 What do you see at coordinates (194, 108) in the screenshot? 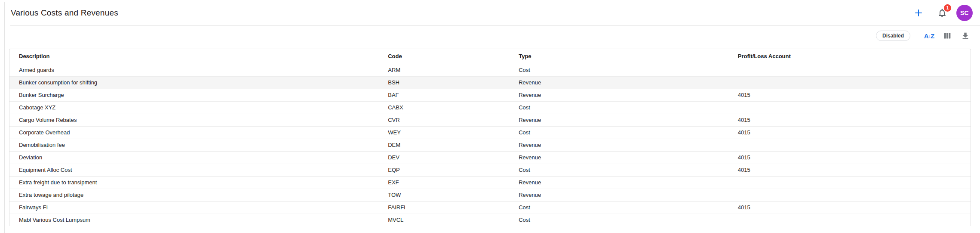
I see `cell-description: Cabotage XYZ` at bounding box center [194, 108].